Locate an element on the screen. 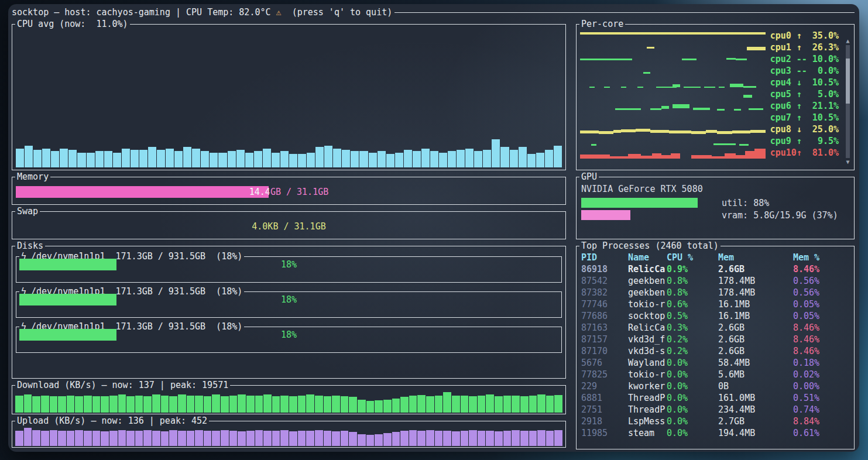 Image resolution: width=868 pixels, height=460 pixels. core-row: cpu10↑81.0% is located at coordinates (709, 153).